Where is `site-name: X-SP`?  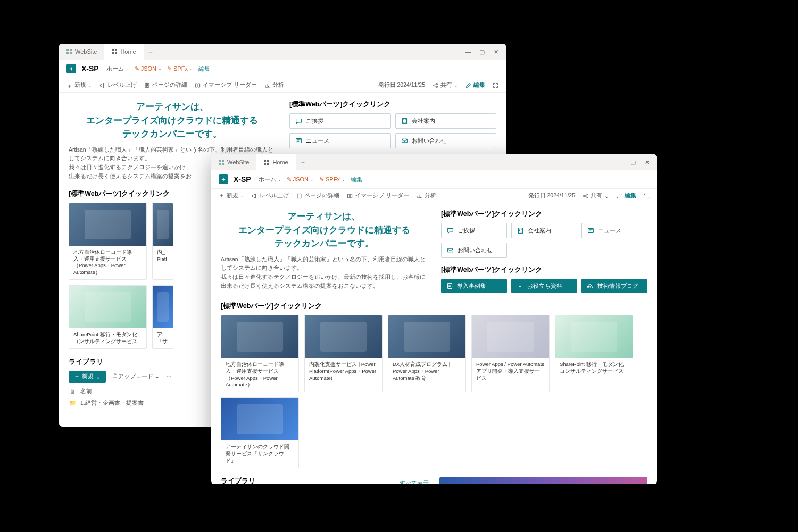 site-name: X-SP is located at coordinates (90, 69).